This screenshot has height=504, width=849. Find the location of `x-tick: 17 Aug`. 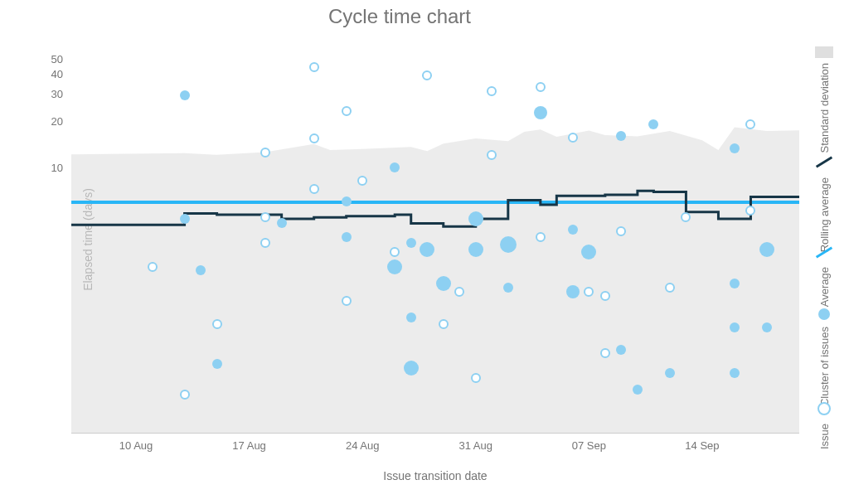

x-tick: 17 Aug is located at coordinates (249, 446).